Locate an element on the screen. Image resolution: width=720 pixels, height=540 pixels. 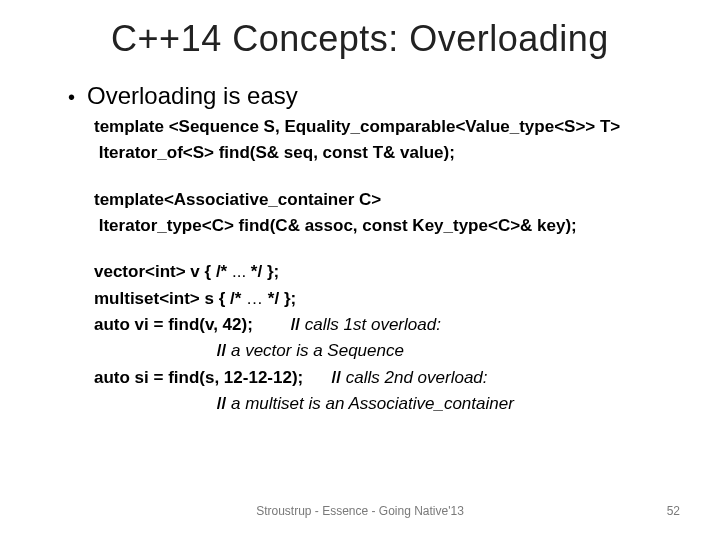
code-line: multiset<int> s { /* … */ }; is located at coordinates (382, 299).